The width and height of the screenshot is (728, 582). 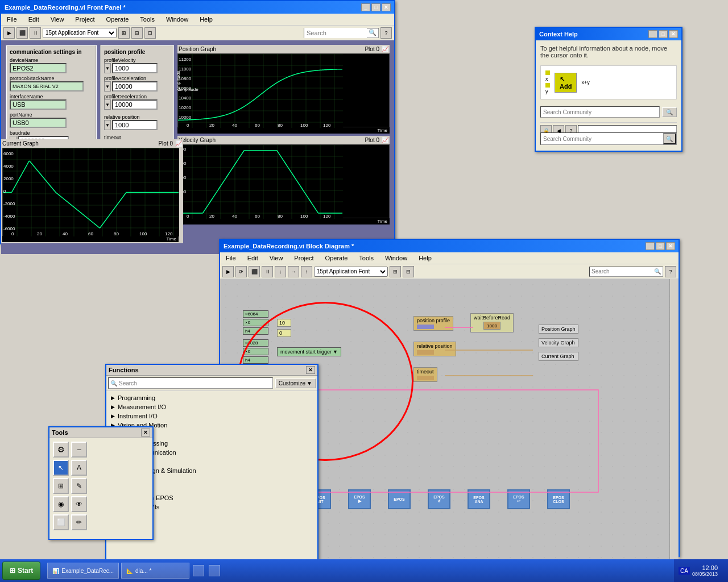 I want to click on ch-search-input, so click(x=600, y=112).